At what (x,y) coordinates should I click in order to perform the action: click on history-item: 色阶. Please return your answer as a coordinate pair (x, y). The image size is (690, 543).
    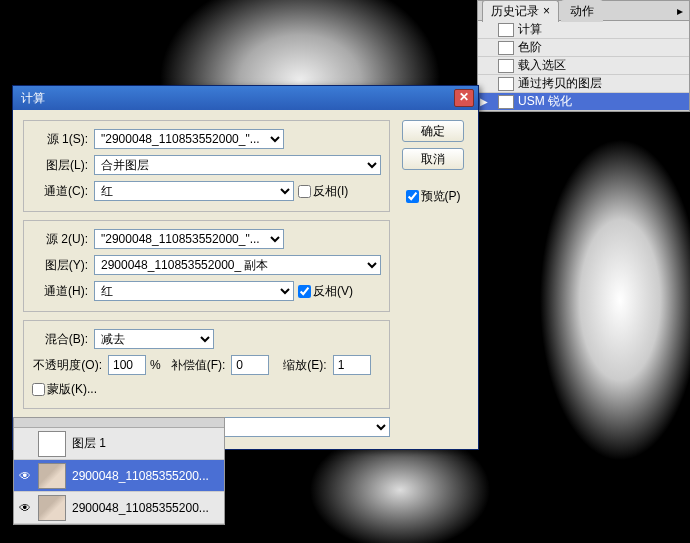
    Looking at the image, I should click on (584, 48).